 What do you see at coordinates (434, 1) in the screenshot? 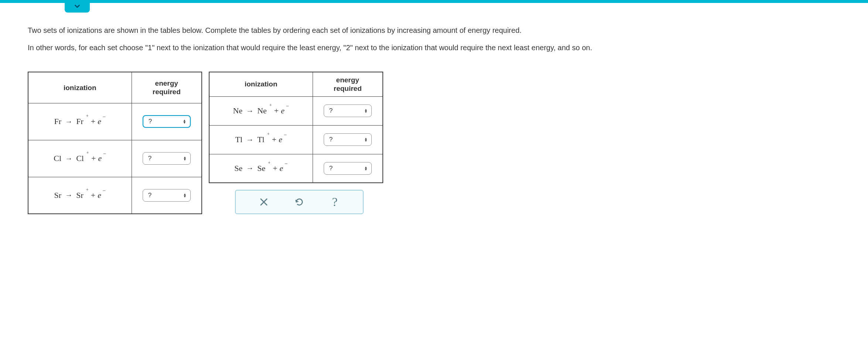
I see `top-accent-bar` at bounding box center [434, 1].